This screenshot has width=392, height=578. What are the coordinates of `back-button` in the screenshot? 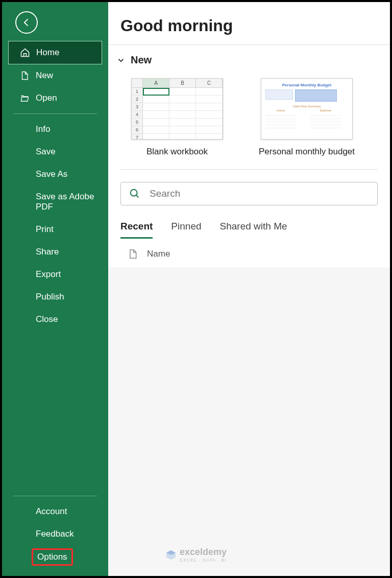 It's located at (27, 22).